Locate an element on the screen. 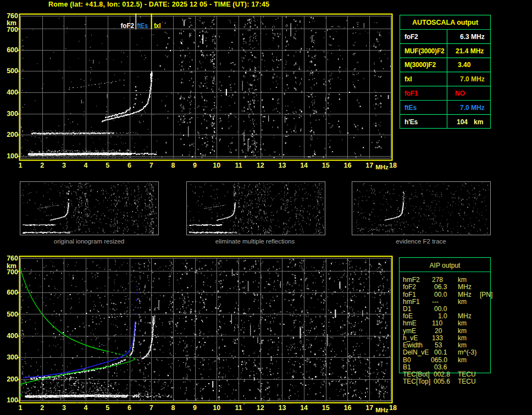  svg-text: Ewidth is located at coordinates (413, 345).